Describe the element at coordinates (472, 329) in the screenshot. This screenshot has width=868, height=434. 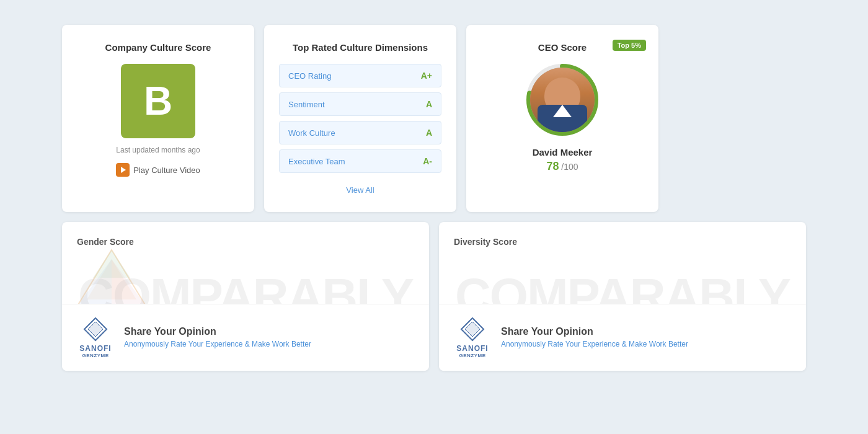
I see `sanofi-diamond-icon-diversity` at that location.